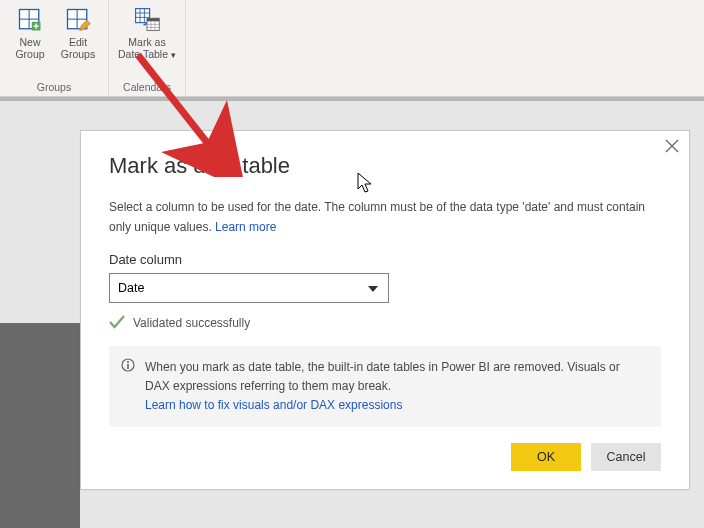 This screenshot has width=704, height=528. Describe the element at coordinates (192, 323) in the screenshot. I see `validation-text: Validated successfully` at that location.